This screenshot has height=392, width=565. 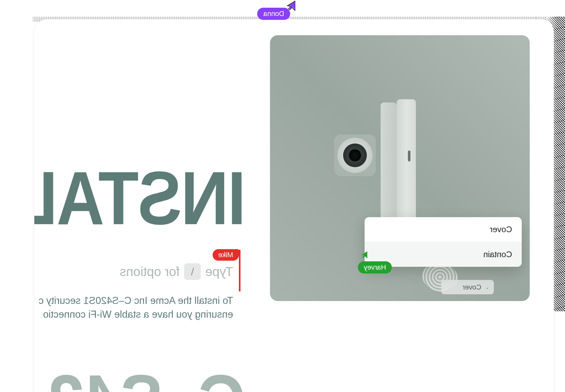 I want to click on collaborator-label-harvey: Harvey, so click(x=375, y=267).